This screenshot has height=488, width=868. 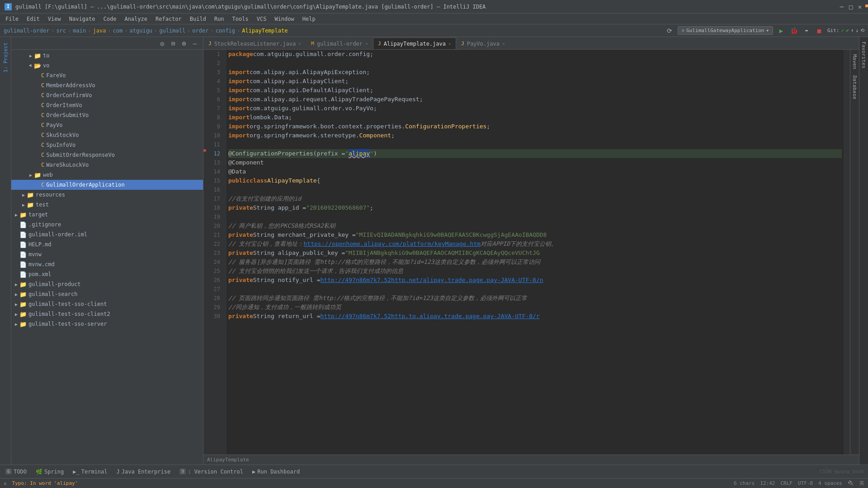 What do you see at coordinates (107, 244) in the screenshot?
I see `tree-item-help: 📄 HELP.md` at bounding box center [107, 244].